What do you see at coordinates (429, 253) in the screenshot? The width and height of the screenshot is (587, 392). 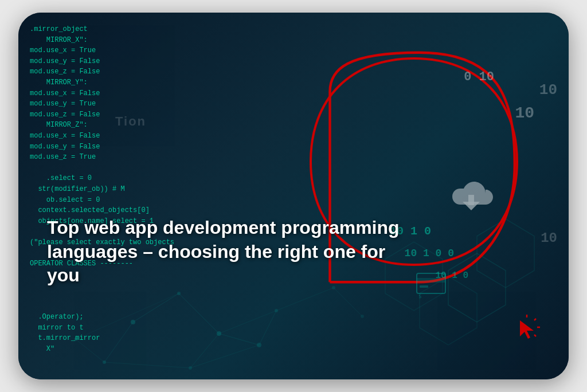 I see `binary-decoration-5: 10 1 0 0` at bounding box center [429, 253].